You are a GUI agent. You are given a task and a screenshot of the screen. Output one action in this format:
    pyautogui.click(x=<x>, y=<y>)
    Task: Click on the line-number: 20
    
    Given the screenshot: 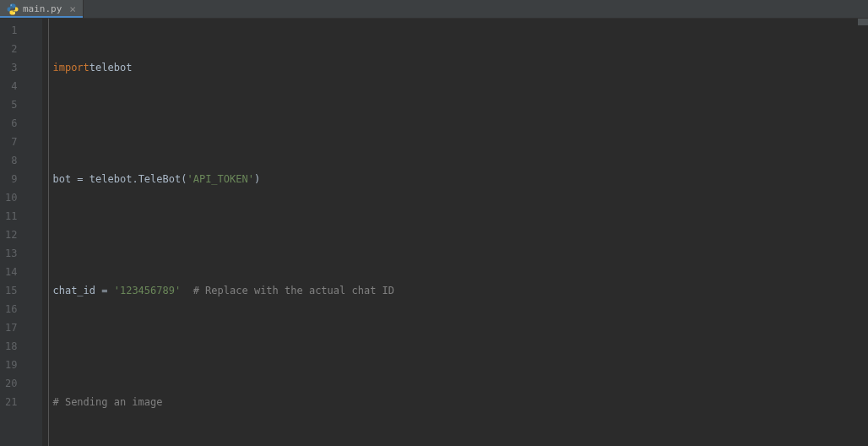 What is the action you would take?
    pyautogui.click(x=11, y=383)
    